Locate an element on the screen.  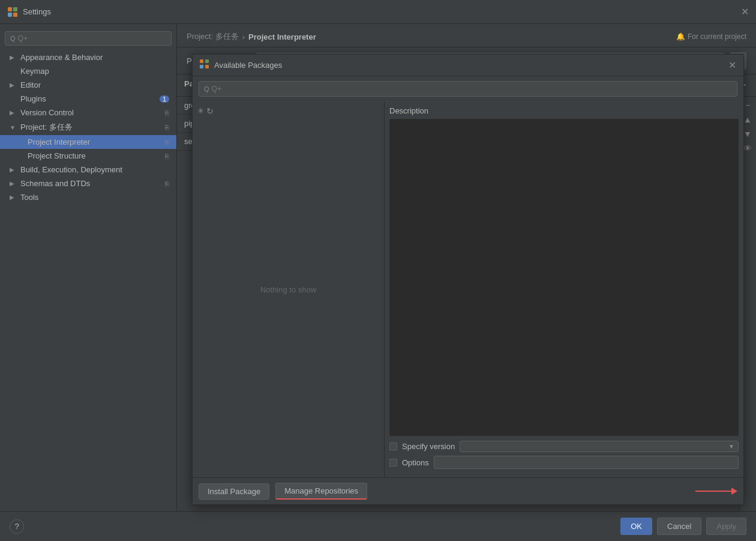
dialog-search-container: Q is located at coordinates (468, 89).